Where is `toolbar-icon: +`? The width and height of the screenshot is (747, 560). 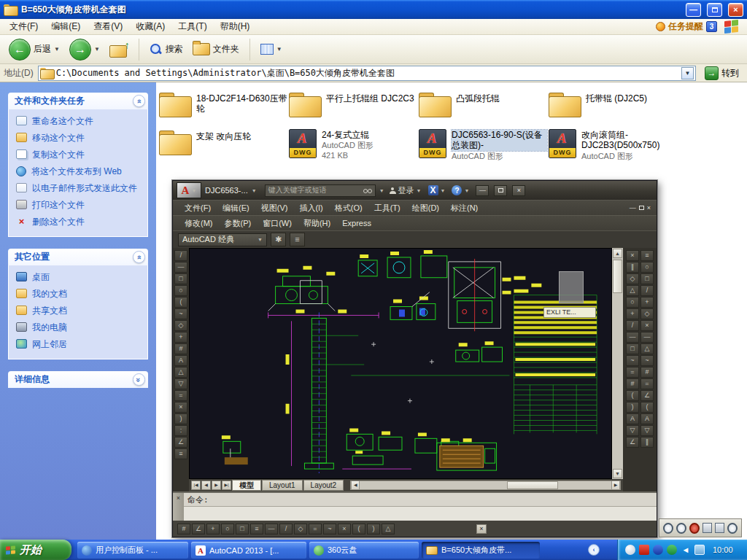 toolbar-icon: + is located at coordinates (647, 302).